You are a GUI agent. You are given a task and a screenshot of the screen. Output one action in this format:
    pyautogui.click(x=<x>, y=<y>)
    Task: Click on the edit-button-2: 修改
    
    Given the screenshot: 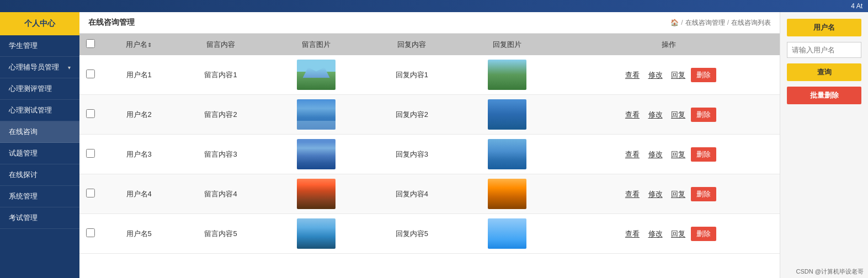 What is the action you would take?
    pyautogui.click(x=656, y=115)
    